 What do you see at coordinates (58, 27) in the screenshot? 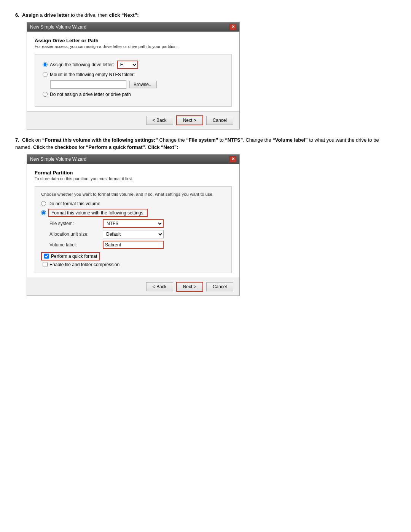
I see `wizard-title-1: New Simple Volume Wizard` at bounding box center [58, 27].